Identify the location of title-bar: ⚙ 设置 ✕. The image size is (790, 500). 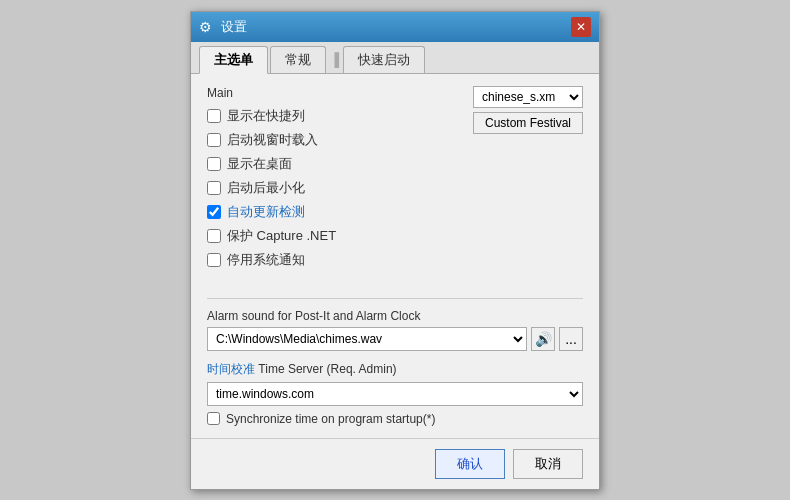
(395, 27).